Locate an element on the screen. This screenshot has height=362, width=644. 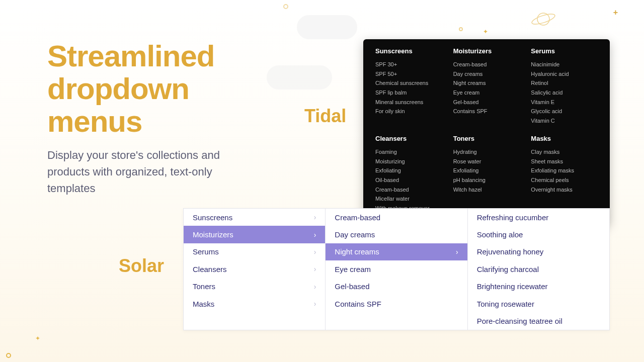
solar-item: Sunscreens› is located at coordinates (255, 217).